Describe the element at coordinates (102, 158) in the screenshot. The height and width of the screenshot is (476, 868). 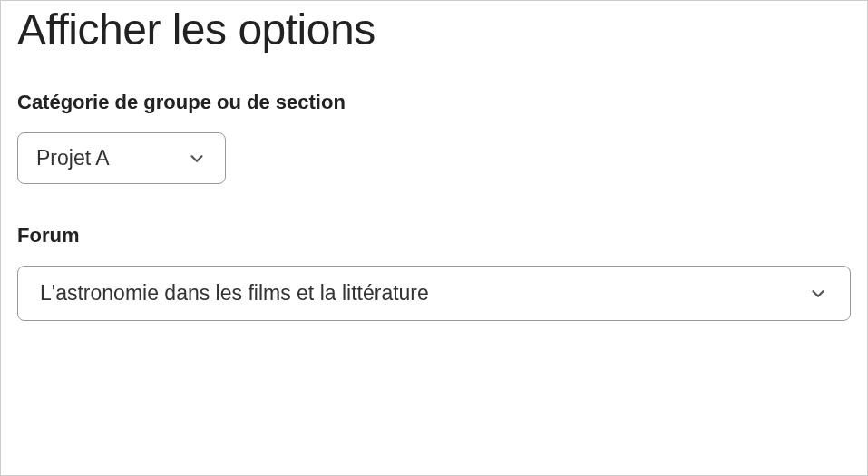
I see `category-select-value: Projet A` at that location.